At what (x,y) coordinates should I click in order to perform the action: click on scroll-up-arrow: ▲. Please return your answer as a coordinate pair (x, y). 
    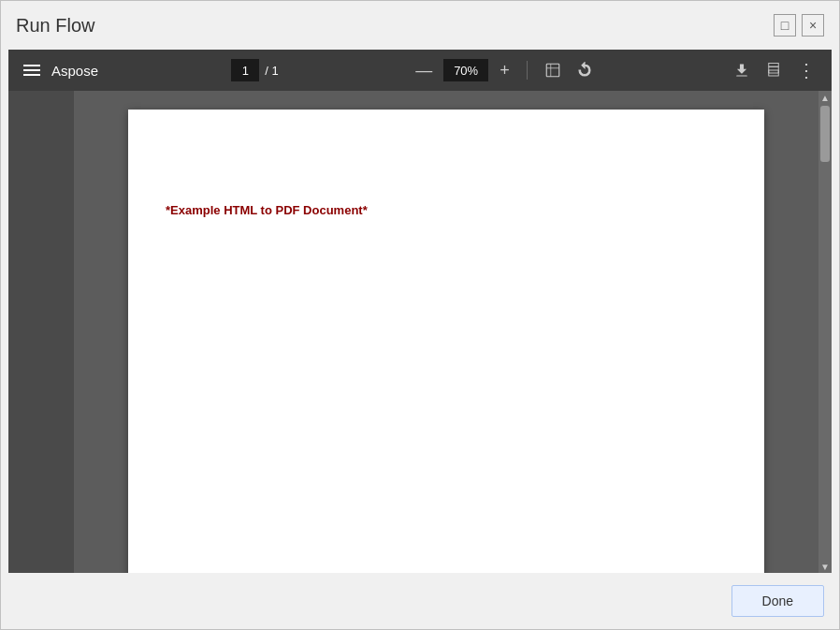
    Looking at the image, I should click on (825, 97).